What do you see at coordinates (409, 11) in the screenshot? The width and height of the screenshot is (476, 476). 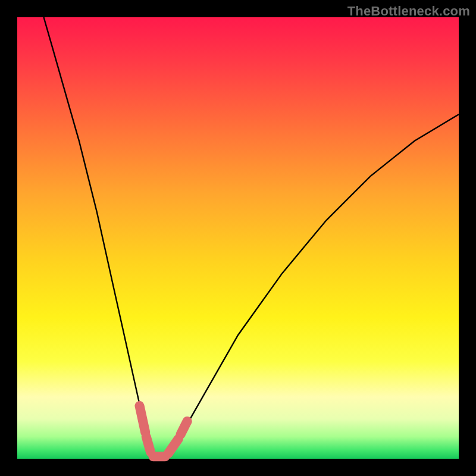 I see `watermark-text: TheBottleneck.com` at bounding box center [409, 11].